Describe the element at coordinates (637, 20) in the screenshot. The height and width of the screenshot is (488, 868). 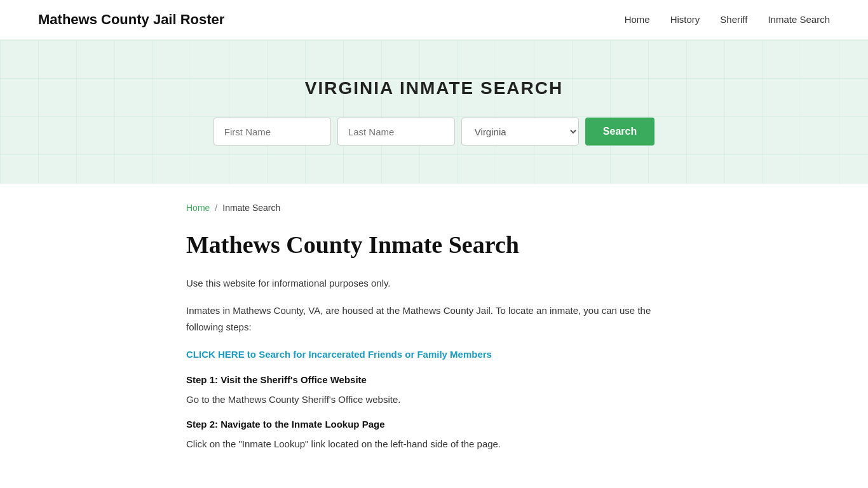
I see `nav-item-home: Home` at that location.